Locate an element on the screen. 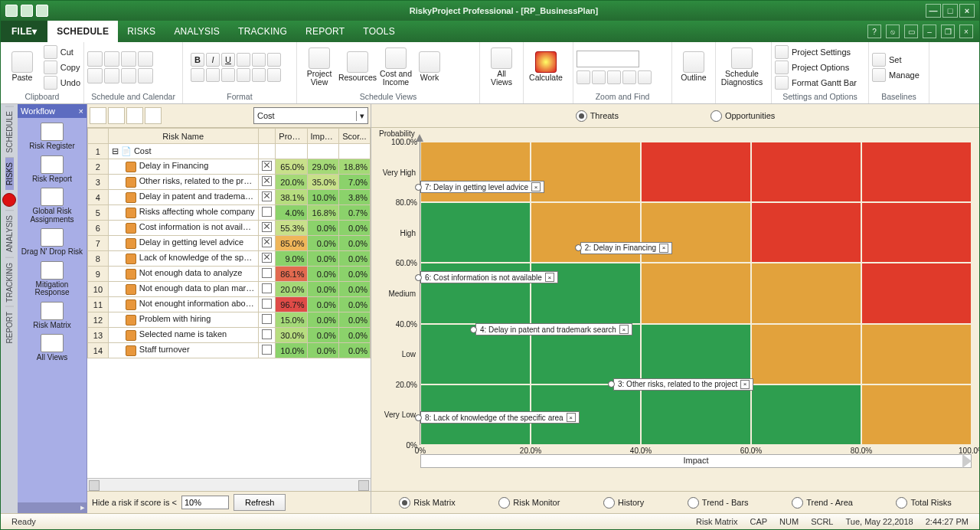 Image resolution: width=980 pixels, height=530 pixels. table-row: 2Delay in Financing65.0%29.0%18.8% is located at coordinates (230, 167).